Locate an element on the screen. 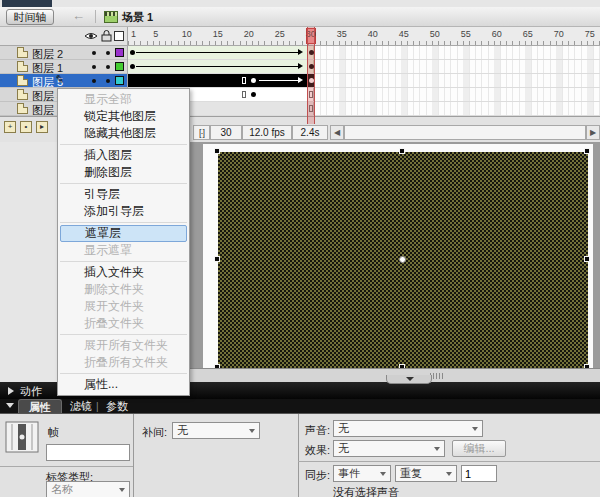 The width and height of the screenshot is (600, 497). actions-panel-label: 动作 is located at coordinates (31, 392).